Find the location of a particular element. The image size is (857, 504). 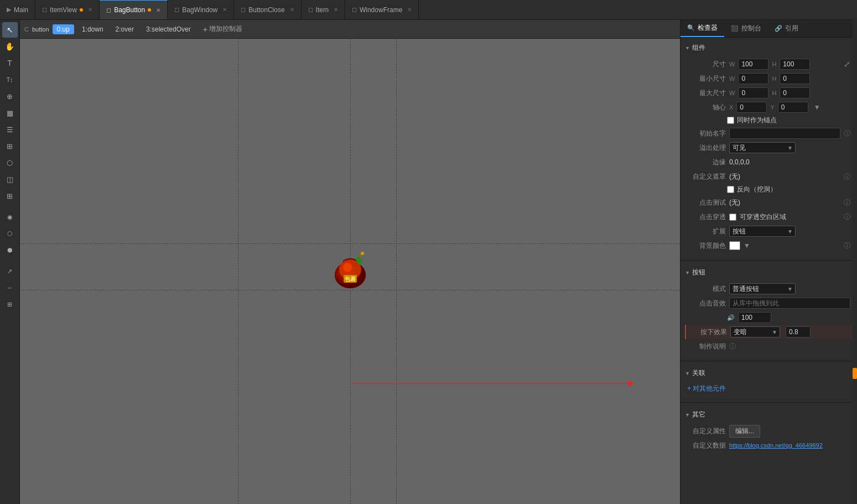

tool-unknown4: ⬡ is located at coordinates (10, 233).